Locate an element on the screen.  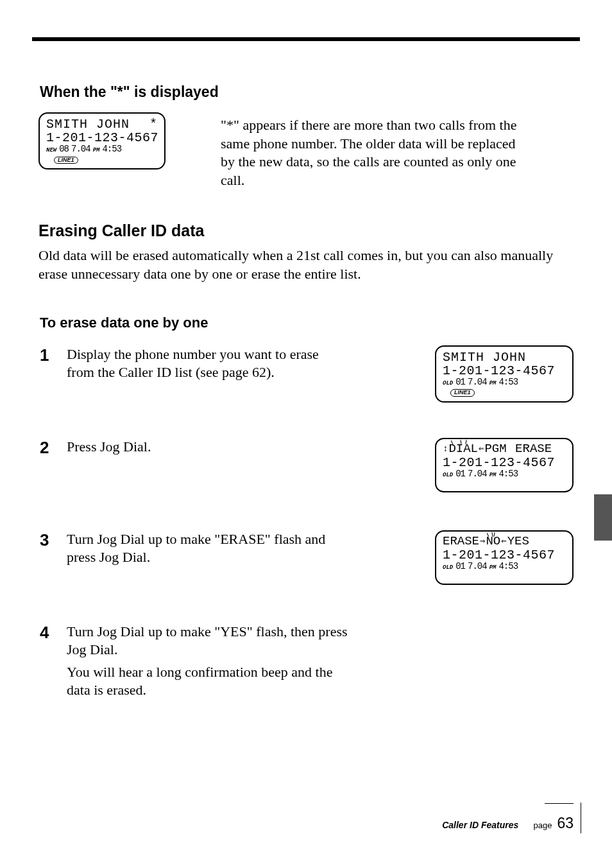
lcd-menu-row: ERASE ⇒ NO ⇐ YES is located at coordinates (504, 542).